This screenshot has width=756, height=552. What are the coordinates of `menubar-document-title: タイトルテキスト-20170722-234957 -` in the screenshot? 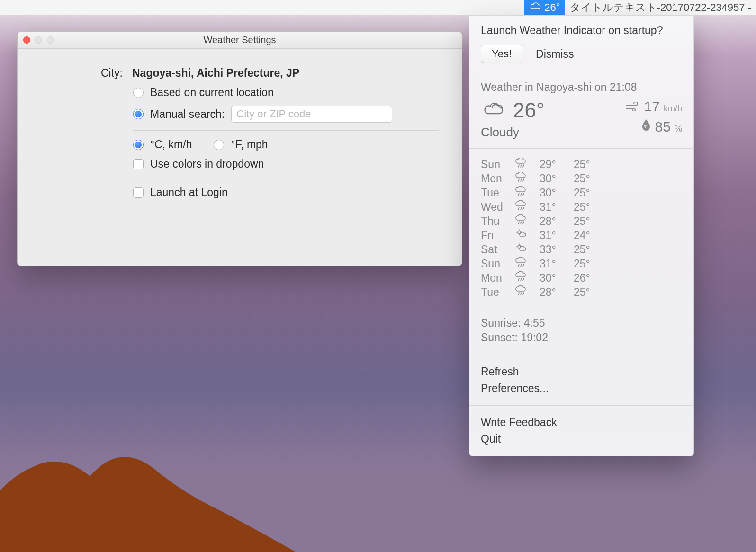 It's located at (660, 8).